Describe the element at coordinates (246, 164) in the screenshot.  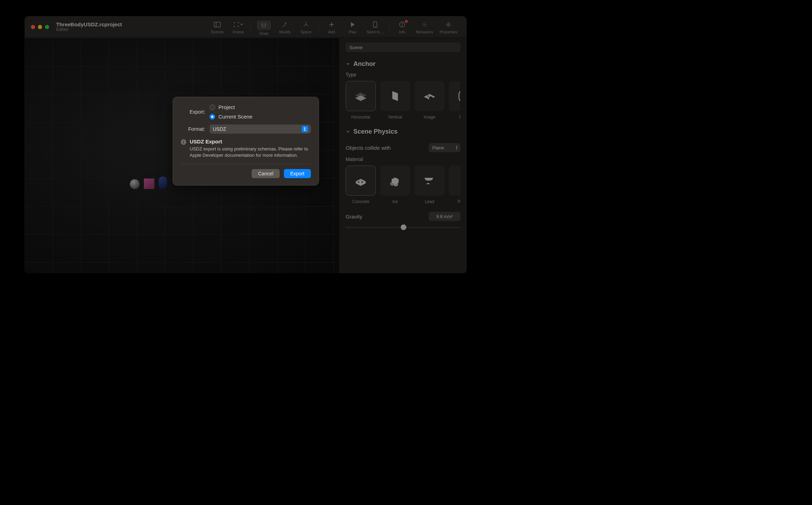
I see `modal-divider` at that location.